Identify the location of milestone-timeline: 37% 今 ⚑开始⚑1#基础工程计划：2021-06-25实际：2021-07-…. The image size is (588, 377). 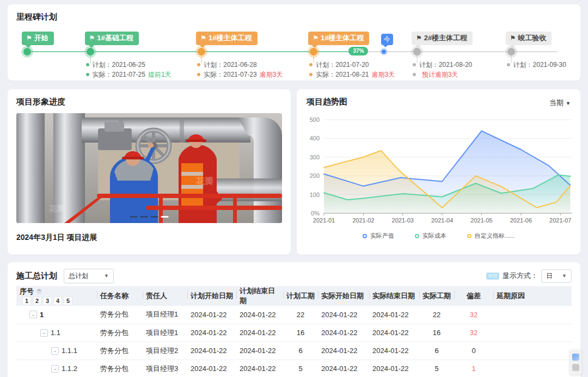
(294, 54).